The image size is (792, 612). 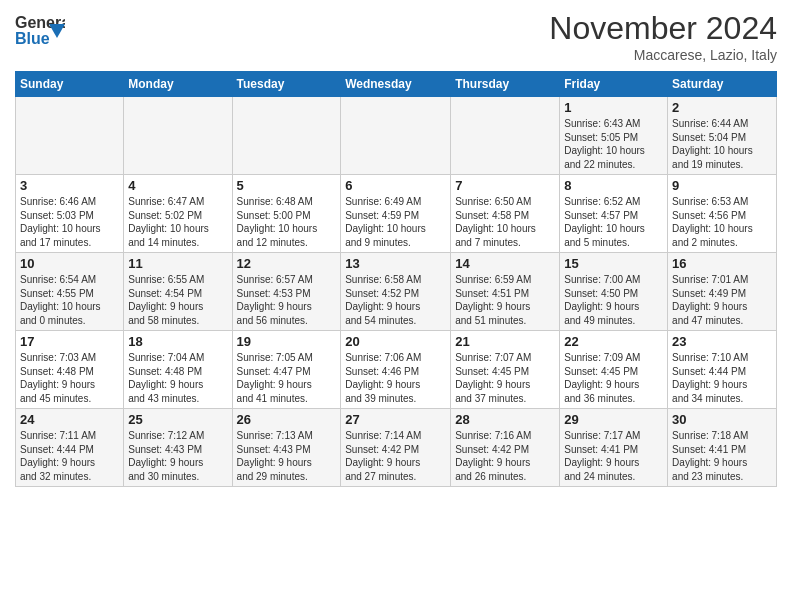 I want to click on day-info: Sunrise: 6:53 AM Sunset: 4:56 PM Dayligh…, so click(x=722, y=222).